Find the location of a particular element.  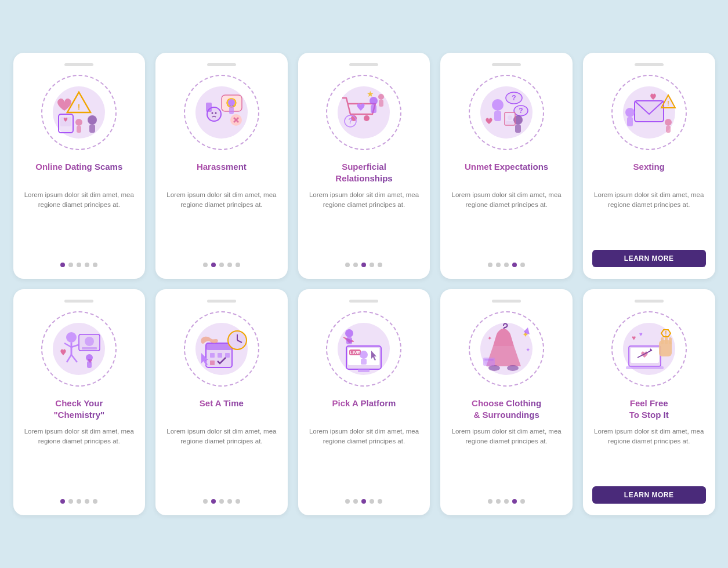

illustration-pick-a-platform: LIVE is located at coordinates (364, 349).